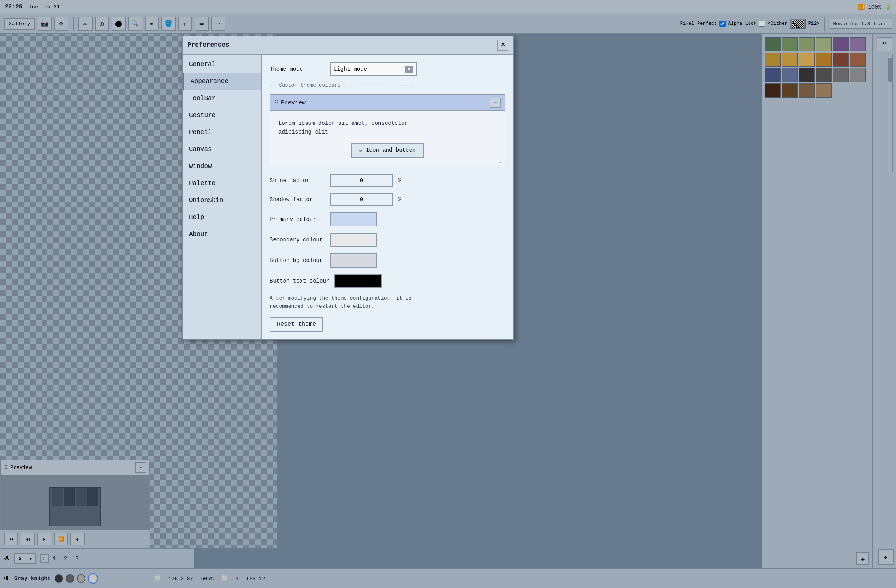 The width and height of the screenshot is (896, 588). Describe the element at coordinates (348, 45) in the screenshot. I see `dialog-titlebar: Preferences ×` at that location.